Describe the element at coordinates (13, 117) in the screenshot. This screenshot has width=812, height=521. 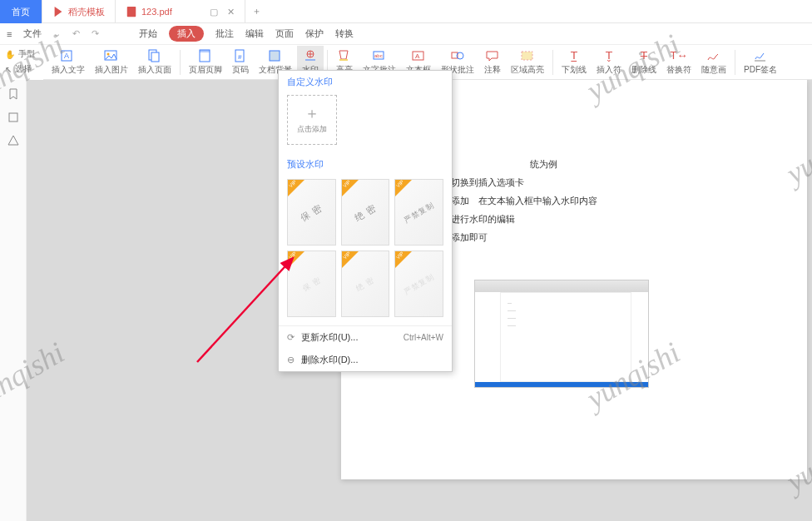
I see `thumbnails-icon` at that location.